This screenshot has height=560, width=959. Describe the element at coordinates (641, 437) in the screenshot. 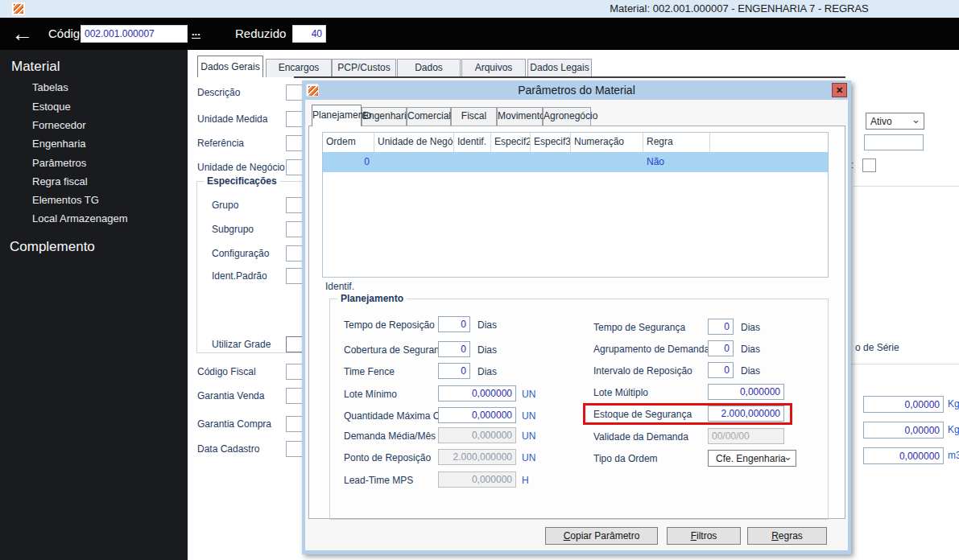

I see `validade-demanda-label: Validade da Demanda` at that location.